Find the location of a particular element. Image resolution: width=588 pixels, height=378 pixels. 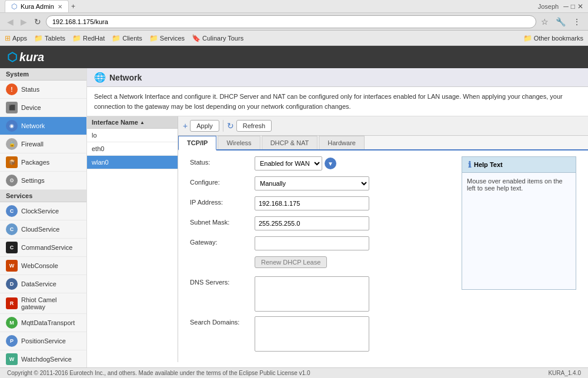

gateway-input is located at coordinates (312, 243).